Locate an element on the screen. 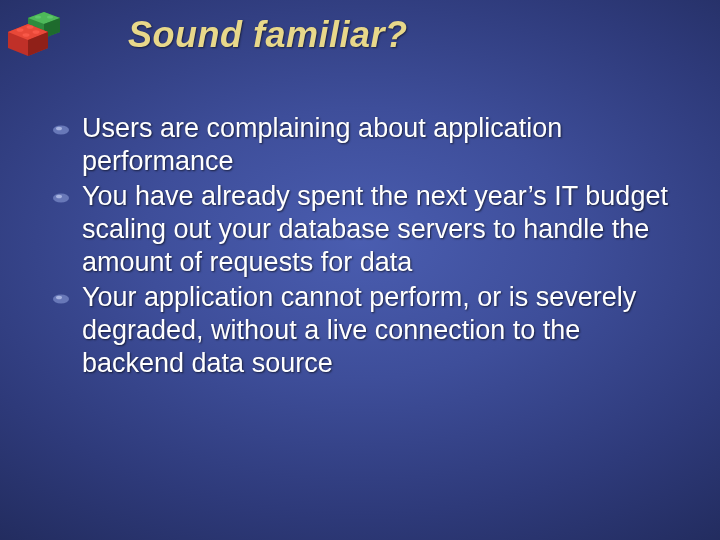  bullet-text: Users are complaining about application … is located at coordinates (381, 145).